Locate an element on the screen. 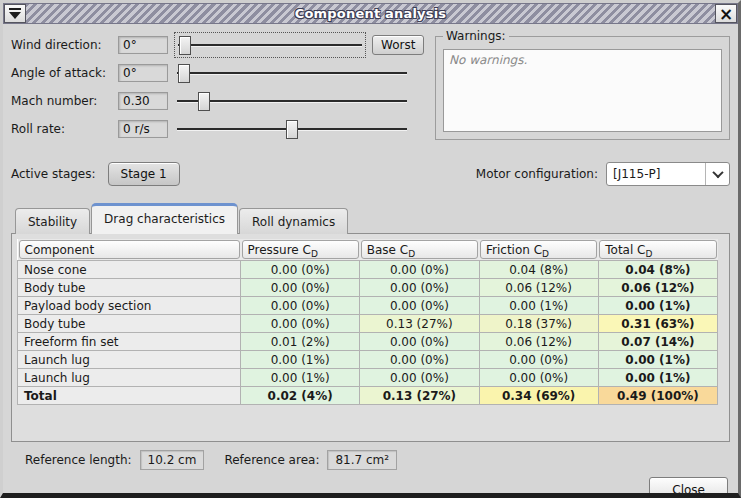 This screenshot has height=498, width=741. no-warnings-text: No warnings. is located at coordinates (488, 60).